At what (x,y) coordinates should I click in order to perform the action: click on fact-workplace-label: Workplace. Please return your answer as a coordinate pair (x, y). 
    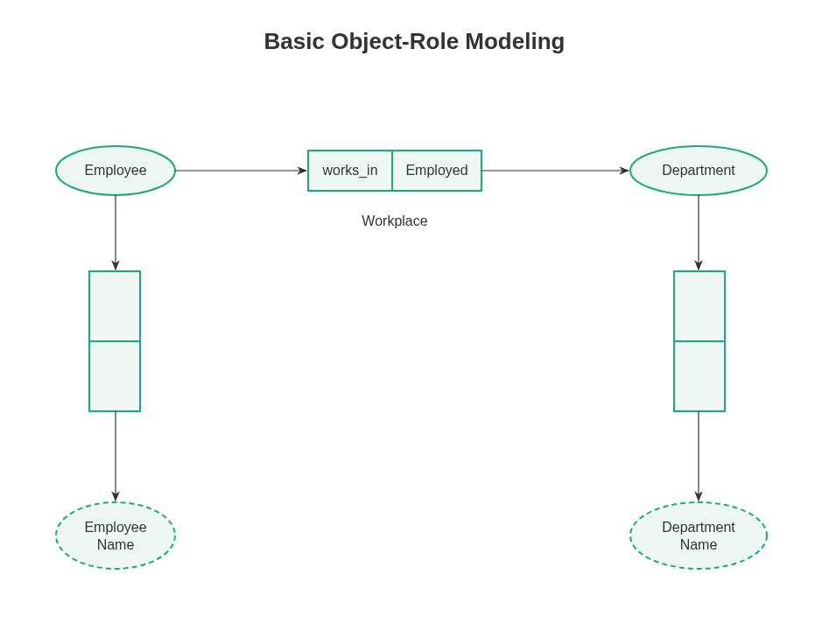
    Looking at the image, I should click on (394, 220).